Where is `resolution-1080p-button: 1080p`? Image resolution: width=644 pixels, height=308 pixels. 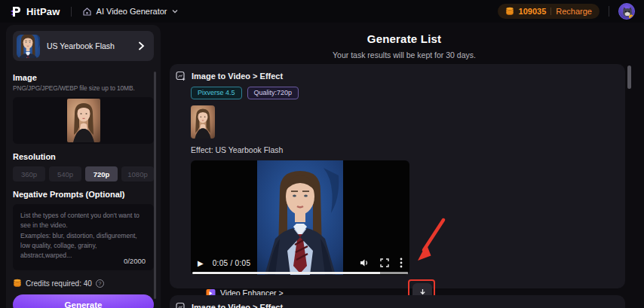 resolution-1080p-button: 1080p is located at coordinates (137, 174).